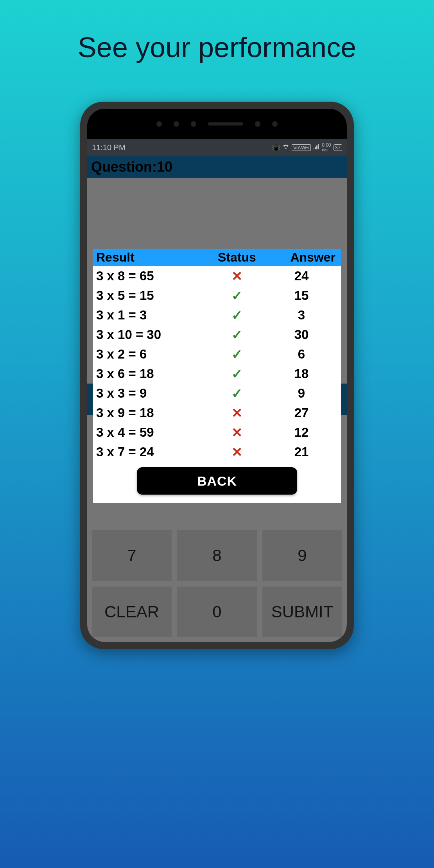  I want to click on header-result: Result, so click(153, 257).